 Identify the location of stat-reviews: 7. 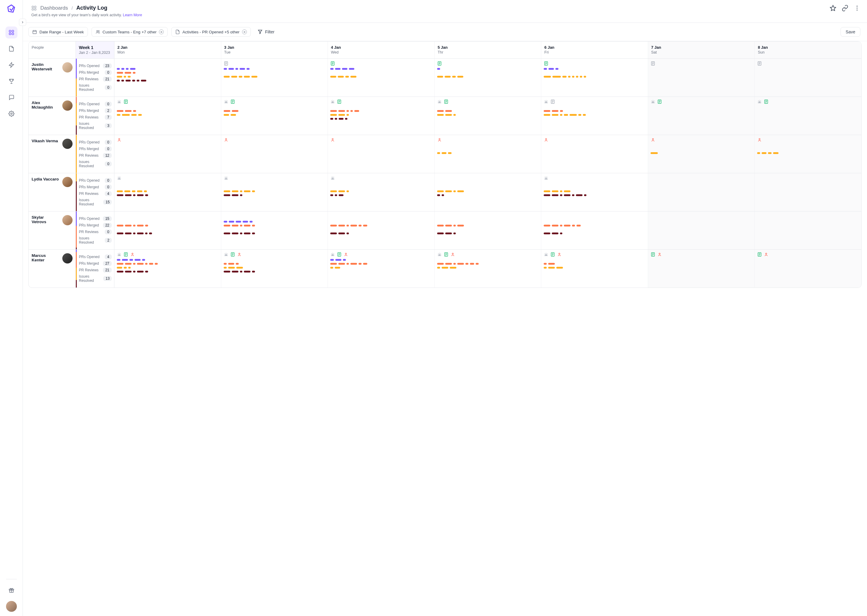
(108, 118).